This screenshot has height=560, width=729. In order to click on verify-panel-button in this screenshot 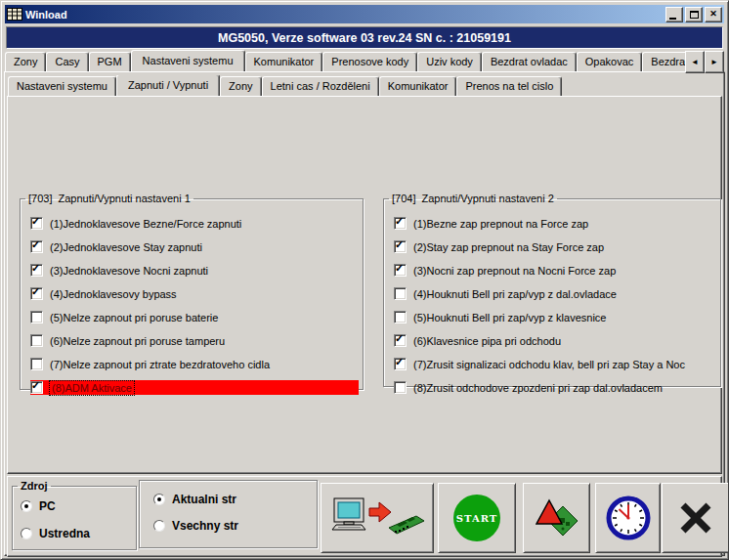, I will do `click(557, 518)`.